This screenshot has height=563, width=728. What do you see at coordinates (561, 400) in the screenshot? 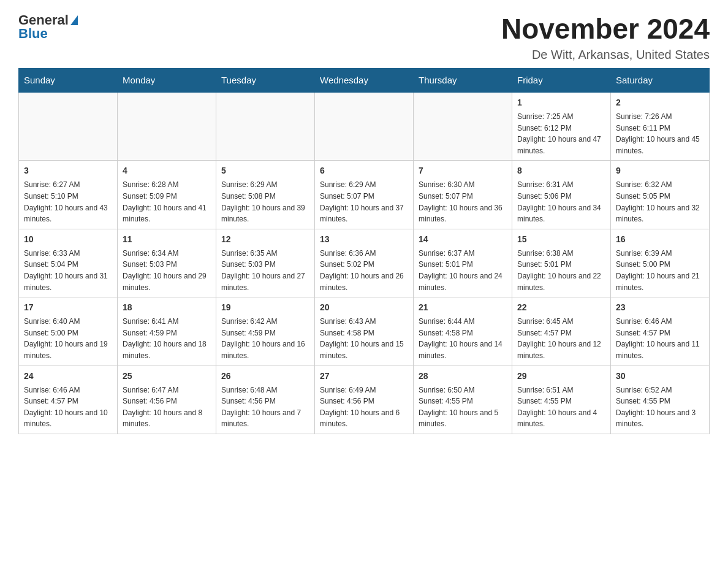
I see `calendar-cell: 29Sunrise: 6:51 AMSunset: 4:55 PMDayligh…` at bounding box center [561, 400].